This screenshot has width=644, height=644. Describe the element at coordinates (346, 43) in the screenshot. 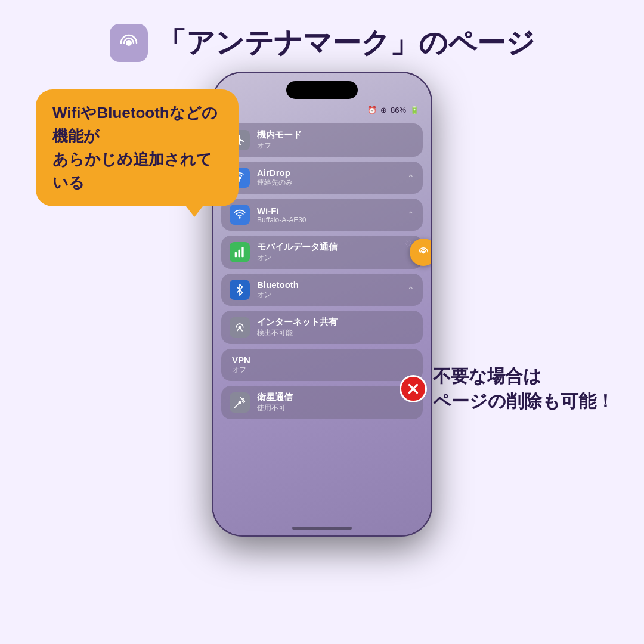

I see `page-title: 「アンテナマーク」のページ` at that location.